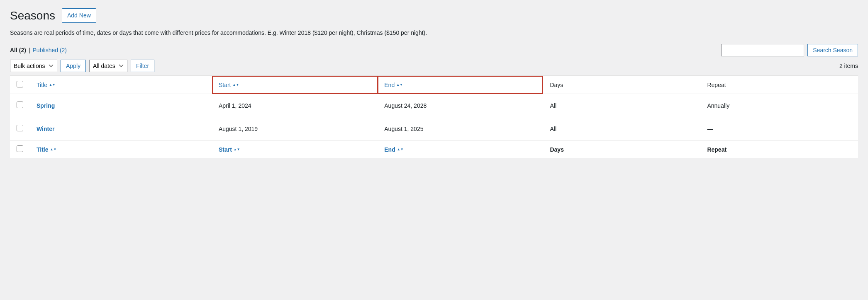  What do you see at coordinates (121, 85) in the screenshot?
I see `header-title: Title ▲▼` at bounding box center [121, 85].